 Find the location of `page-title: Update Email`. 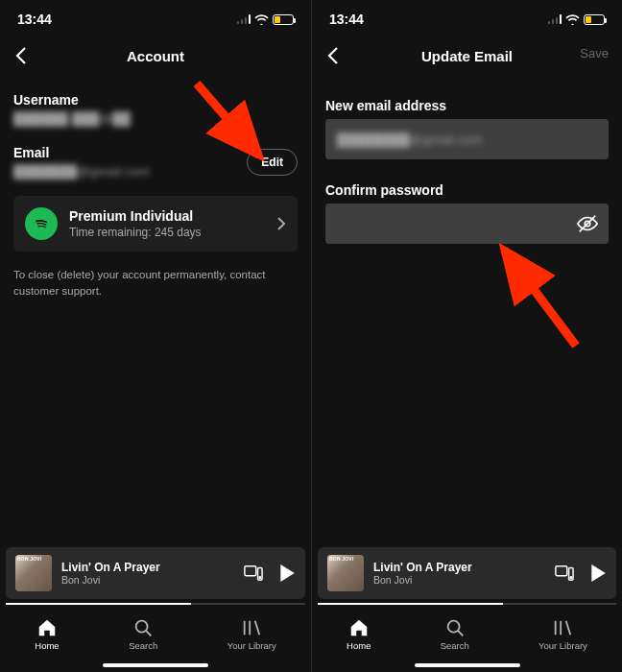

page-title: Update Email is located at coordinates (466, 56).